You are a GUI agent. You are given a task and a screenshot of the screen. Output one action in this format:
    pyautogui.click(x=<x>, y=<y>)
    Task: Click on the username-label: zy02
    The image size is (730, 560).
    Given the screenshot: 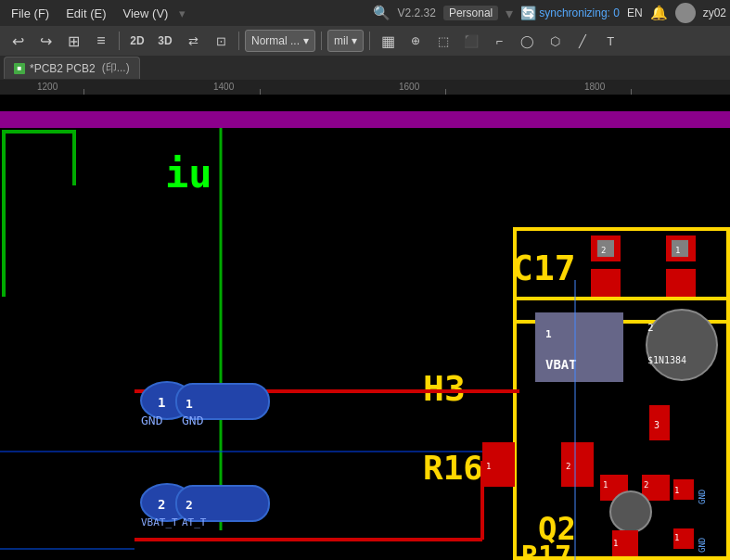 What is the action you would take?
    pyautogui.click(x=714, y=13)
    